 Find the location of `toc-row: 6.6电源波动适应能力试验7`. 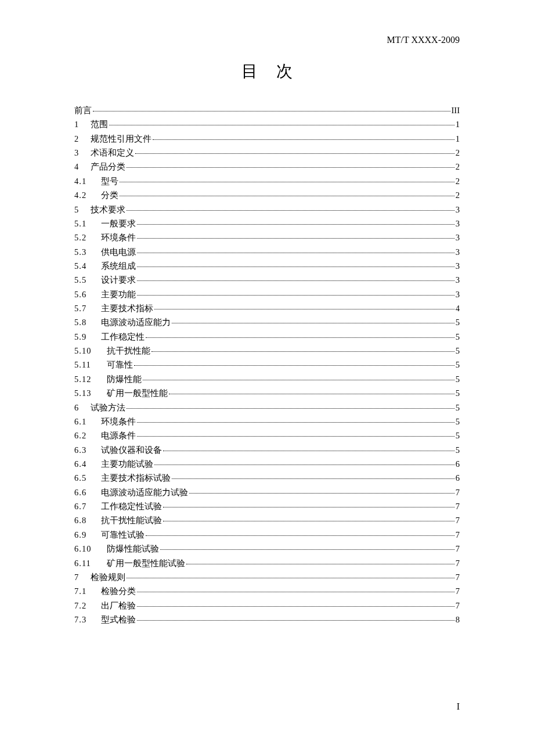

toc-row: 6.6电源波动适应能力试验7 is located at coordinates (267, 492).